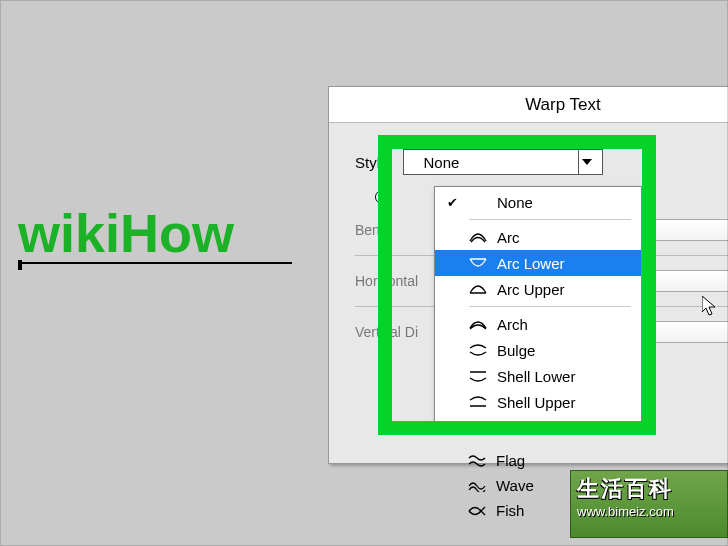 This screenshot has width=728, height=546. What do you see at coordinates (478, 289) in the screenshot?
I see `warp-arc-upper-icon` at bounding box center [478, 289].